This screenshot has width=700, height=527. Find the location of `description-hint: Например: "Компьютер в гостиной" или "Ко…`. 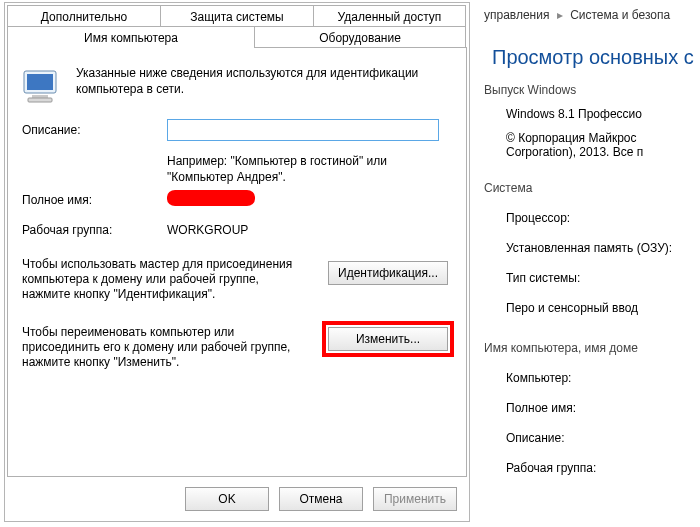

description-hint: Например: "Компьютер в гостиной" или "Ко… is located at coordinates (308, 169).